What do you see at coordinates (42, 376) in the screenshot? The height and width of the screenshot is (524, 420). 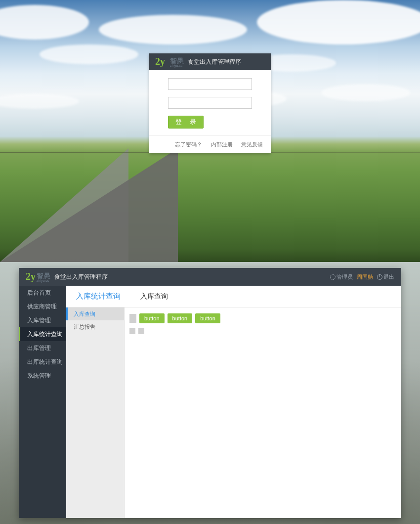 I see `sidebar-item-system: 系统管理` at bounding box center [42, 376].